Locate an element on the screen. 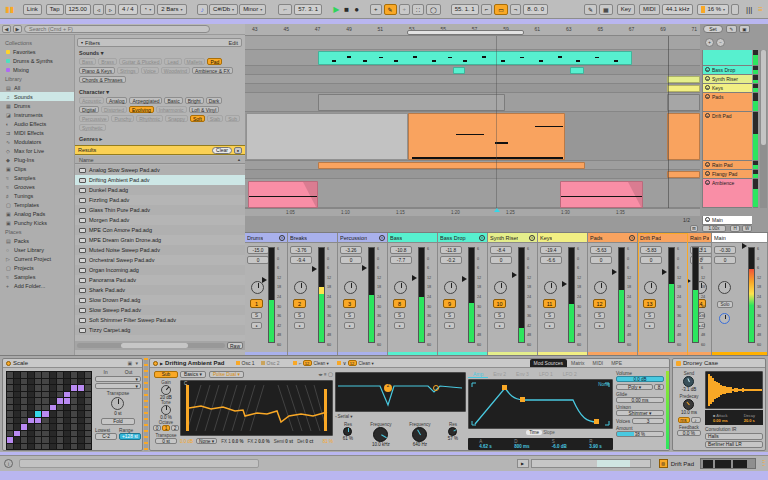 This screenshot has width=768, height=480. mixer-track-title: Synth Riser▾ is located at coordinates (512, 238).